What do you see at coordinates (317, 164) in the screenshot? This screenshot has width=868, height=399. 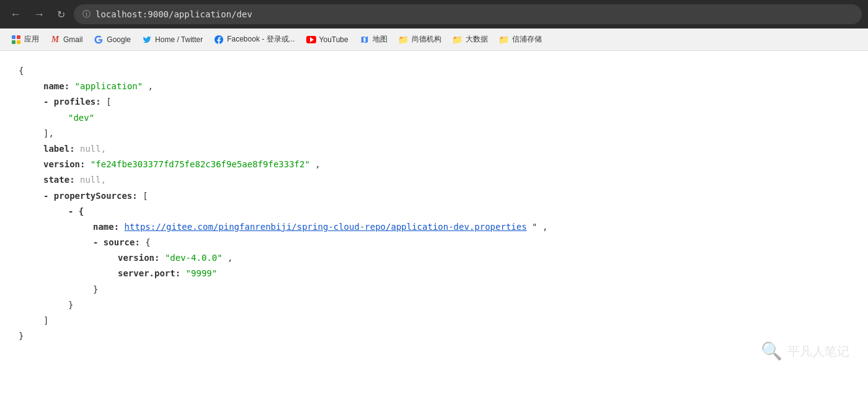 I see `json-version-comma: ,` at bounding box center [317, 164].